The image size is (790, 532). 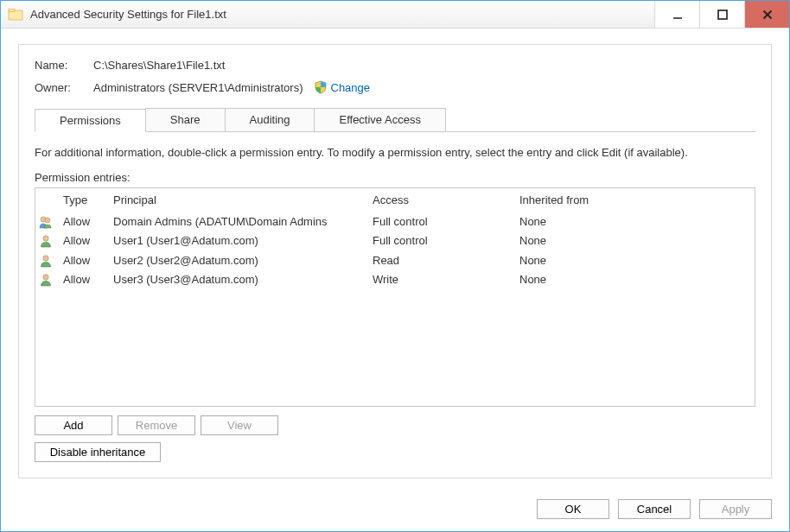 I want to click on cell-access: Write, so click(x=439, y=280).